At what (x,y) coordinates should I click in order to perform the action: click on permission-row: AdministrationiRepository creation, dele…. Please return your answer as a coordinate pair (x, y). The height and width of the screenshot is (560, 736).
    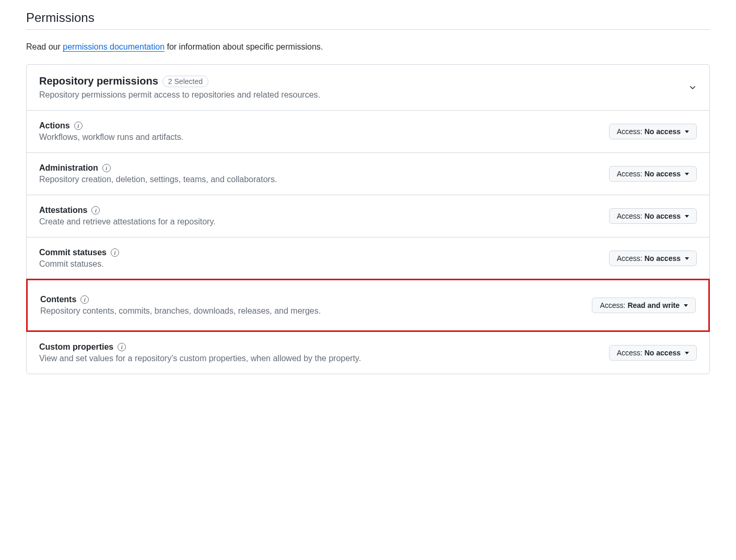
    Looking at the image, I should click on (368, 173).